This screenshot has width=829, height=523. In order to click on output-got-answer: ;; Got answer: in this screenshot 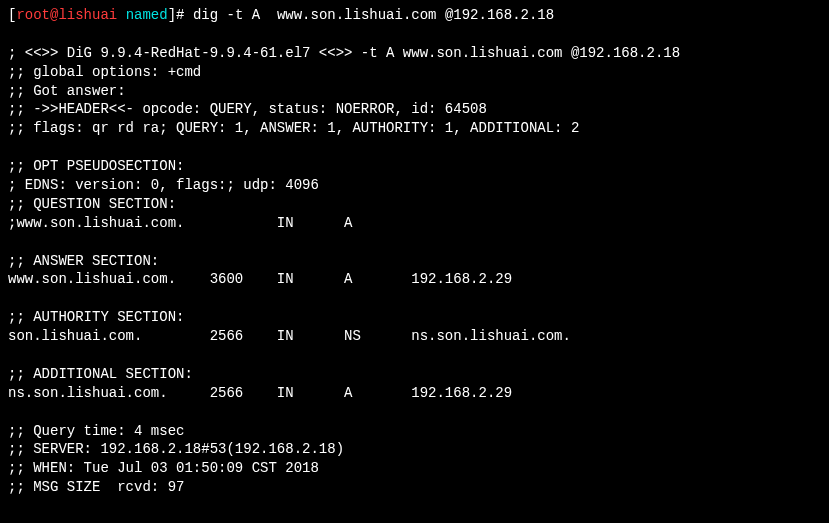, I will do `click(414, 92)`.